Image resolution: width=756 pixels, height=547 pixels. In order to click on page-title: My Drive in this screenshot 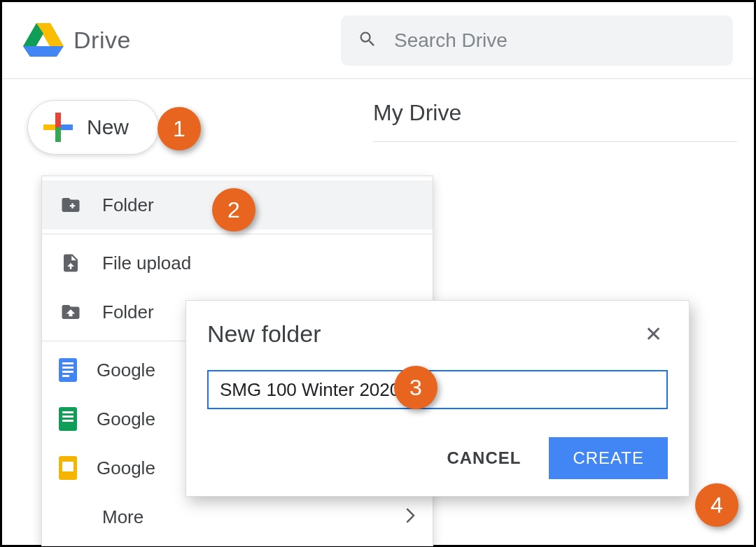, I will do `click(555, 121)`.